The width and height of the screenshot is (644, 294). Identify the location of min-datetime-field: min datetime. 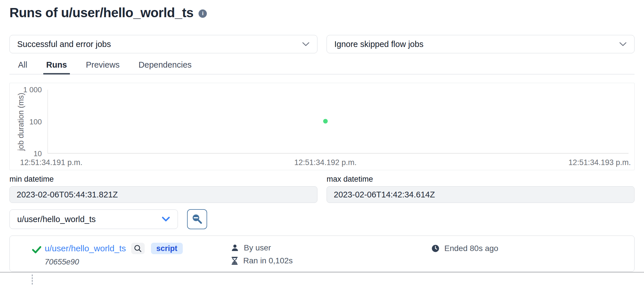
(163, 189).